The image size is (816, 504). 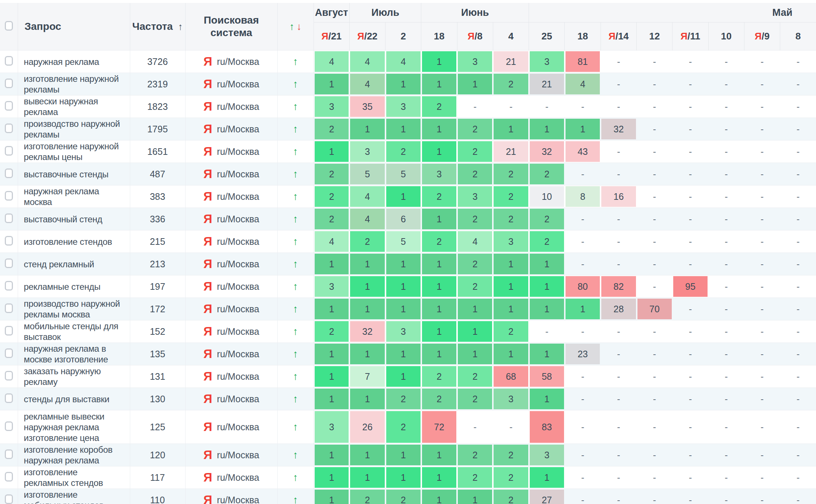 What do you see at coordinates (798, 37) in the screenshot?
I see `date-column-header: 8` at bounding box center [798, 37].